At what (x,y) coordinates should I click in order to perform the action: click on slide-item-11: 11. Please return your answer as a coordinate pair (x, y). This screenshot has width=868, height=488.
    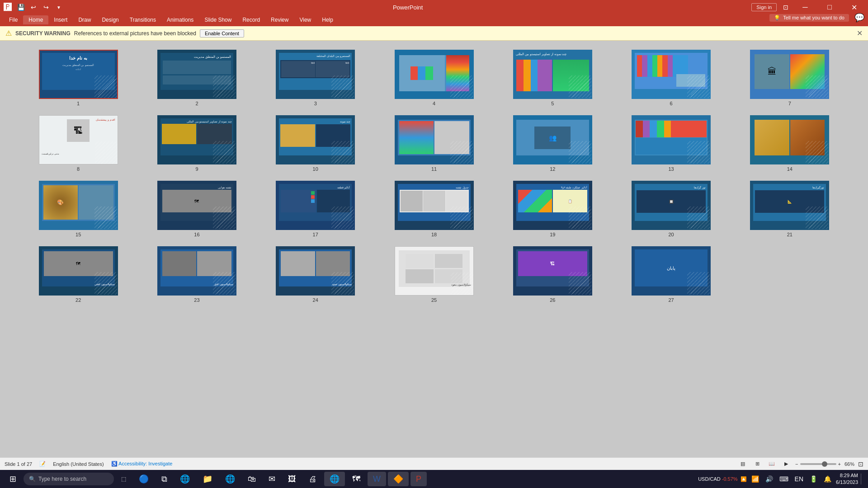
    Looking at the image, I should click on (434, 144).